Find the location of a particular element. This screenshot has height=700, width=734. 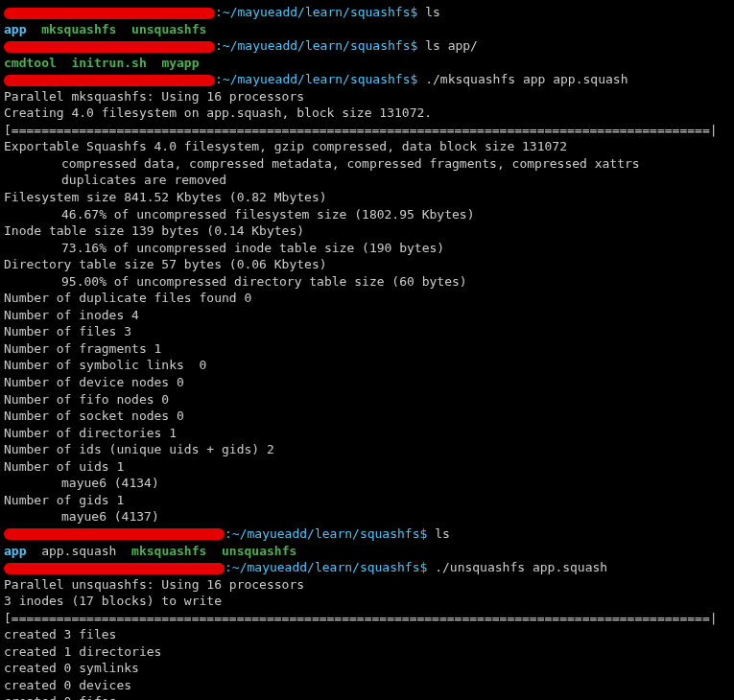

exec-entry: cmdtool is located at coordinates (31, 63).